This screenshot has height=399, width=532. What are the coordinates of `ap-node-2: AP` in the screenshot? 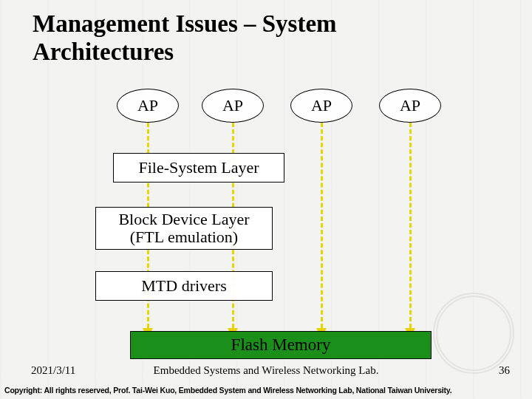 It's located at (233, 106).